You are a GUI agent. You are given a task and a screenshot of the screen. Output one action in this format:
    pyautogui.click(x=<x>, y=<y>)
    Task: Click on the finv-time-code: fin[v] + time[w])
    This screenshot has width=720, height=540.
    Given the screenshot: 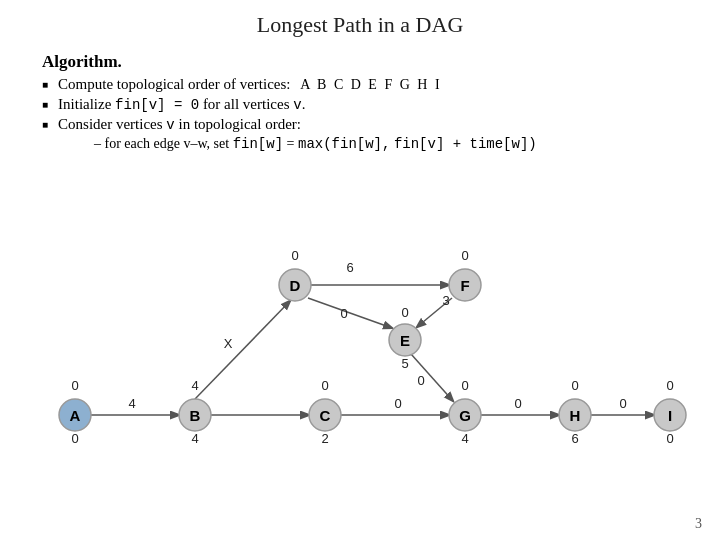 What is the action you would take?
    pyautogui.click(x=466, y=144)
    